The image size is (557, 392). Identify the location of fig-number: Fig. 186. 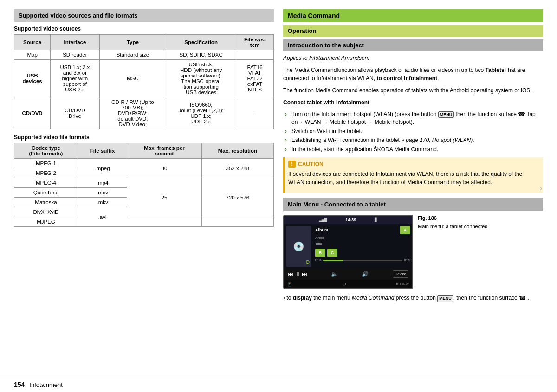
(453, 218).